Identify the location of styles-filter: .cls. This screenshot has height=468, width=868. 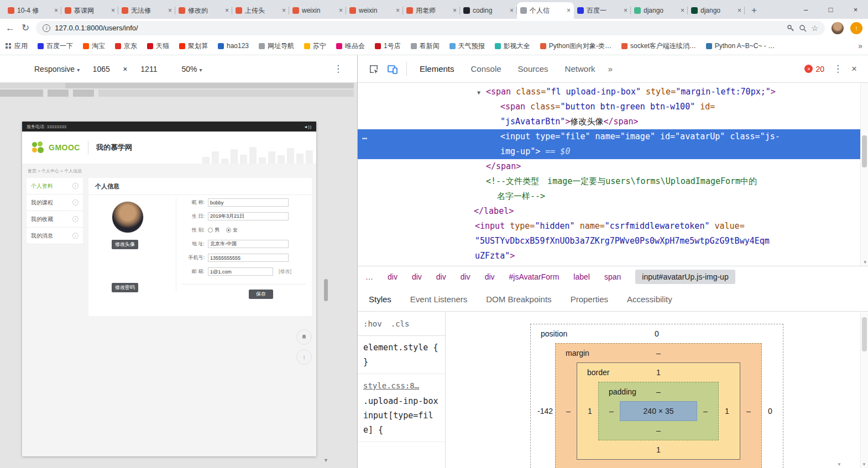
(400, 324).